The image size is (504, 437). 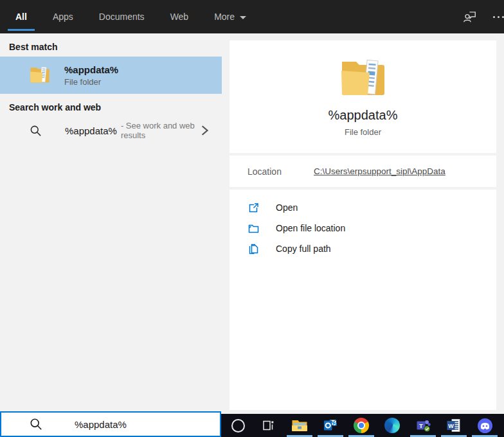 What do you see at coordinates (330, 425) in the screenshot?
I see `outlook-button` at bounding box center [330, 425].